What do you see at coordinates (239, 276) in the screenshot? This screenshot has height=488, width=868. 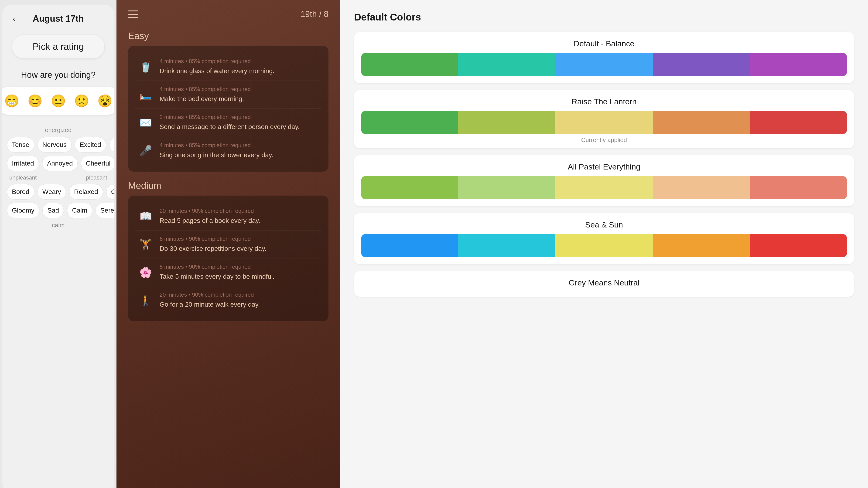 I see `habit-desc-6: Take 5 minutes every day to be mindful.` at bounding box center [239, 276].